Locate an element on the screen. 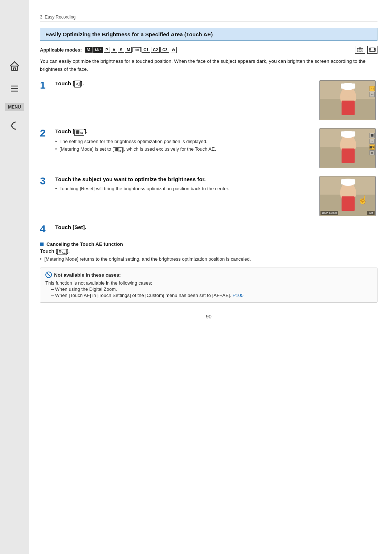 Image resolution: width=392 pixels, height=554 pixels. not-available-icon is located at coordinates (49, 275).